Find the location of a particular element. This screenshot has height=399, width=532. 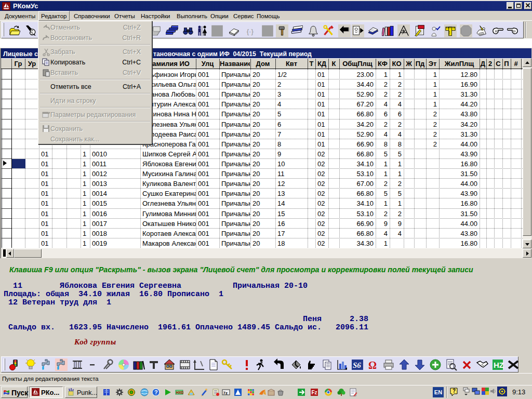

svg-text: S6 is located at coordinates (357, 365).